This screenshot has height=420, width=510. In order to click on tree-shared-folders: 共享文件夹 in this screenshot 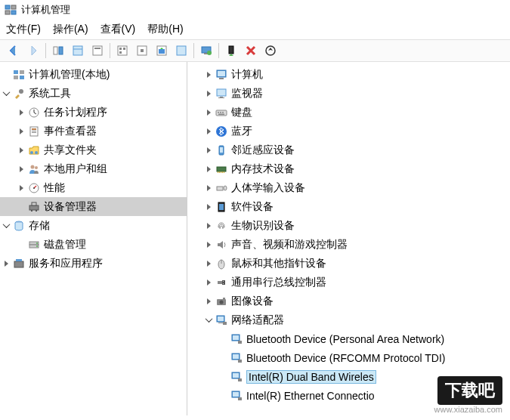, I will do `click(94, 150)`.